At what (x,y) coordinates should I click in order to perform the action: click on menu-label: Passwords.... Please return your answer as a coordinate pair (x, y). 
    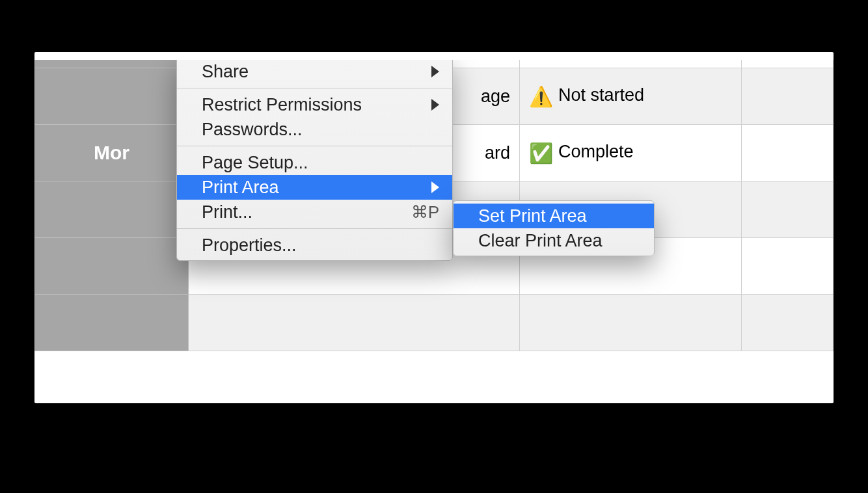
    Looking at the image, I should click on (320, 130).